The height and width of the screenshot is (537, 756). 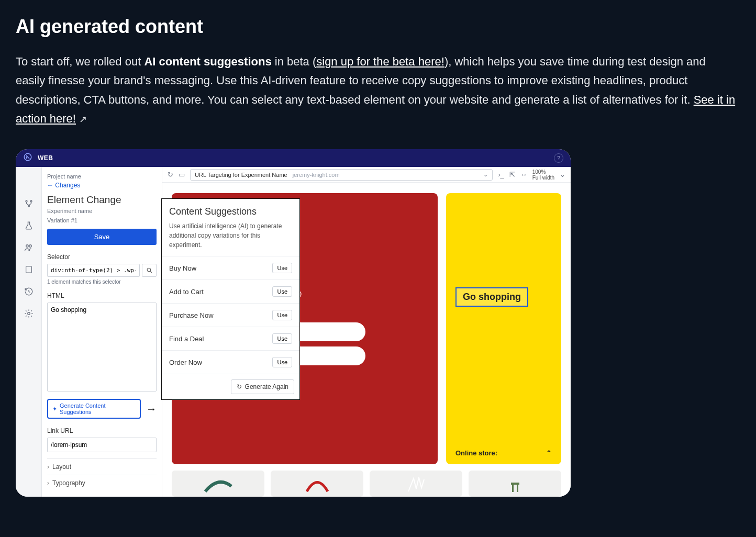 I want to click on audiences-icon, so click(x=29, y=248).